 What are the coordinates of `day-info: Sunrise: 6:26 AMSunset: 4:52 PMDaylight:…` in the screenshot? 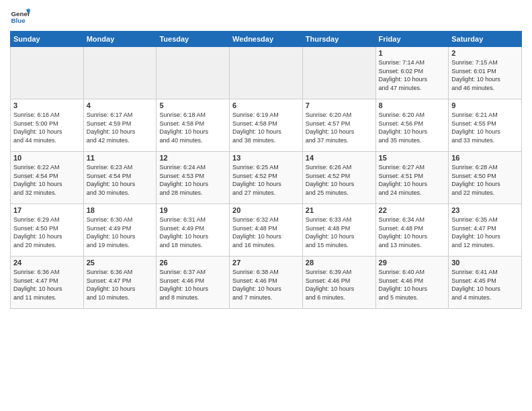 It's located at (339, 180).